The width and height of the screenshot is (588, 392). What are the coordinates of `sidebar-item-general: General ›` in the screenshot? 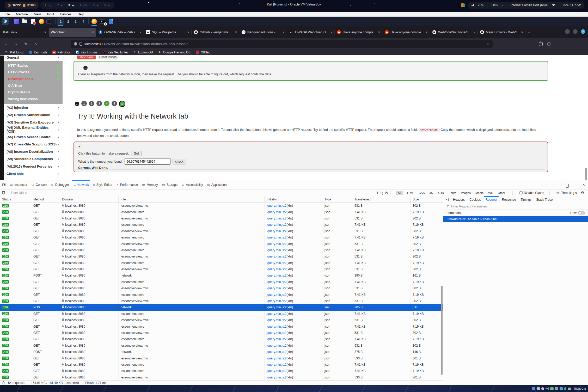 It's located at (33, 58).